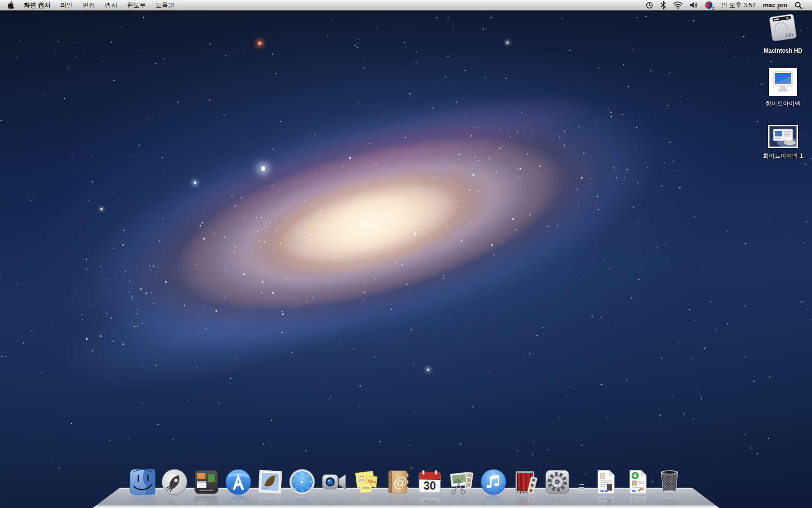 The height and width of the screenshot is (508, 812). I want to click on finder-icon, so click(143, 482).